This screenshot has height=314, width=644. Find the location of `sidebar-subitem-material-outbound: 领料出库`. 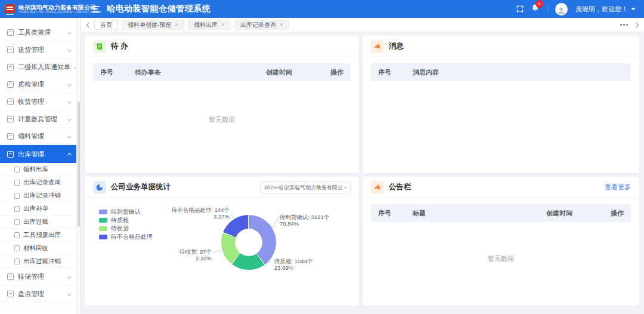

sidebar-subitem-material-outbound: 领料出库 is located at coordinates (38, 170).